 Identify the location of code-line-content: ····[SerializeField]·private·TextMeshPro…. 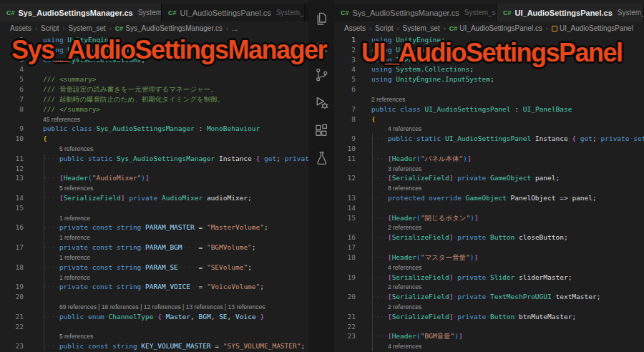
(499, 297).